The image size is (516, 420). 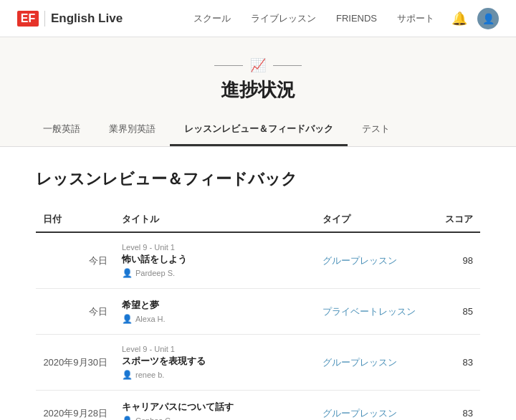 I want to click on tab-test: テスト, so click(x=376, y=130).